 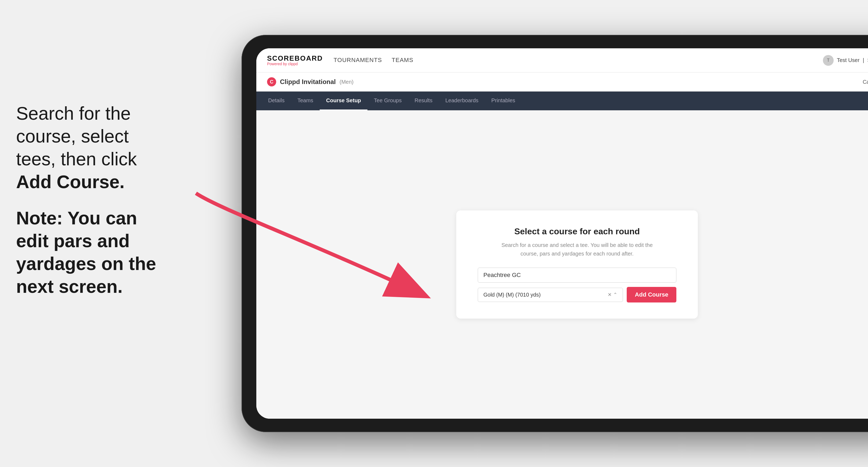 What do you see at coordinates (110, 218) in the screenshot?
I see `annotation-note1: Note: You can` at bounding box center [110, 218].